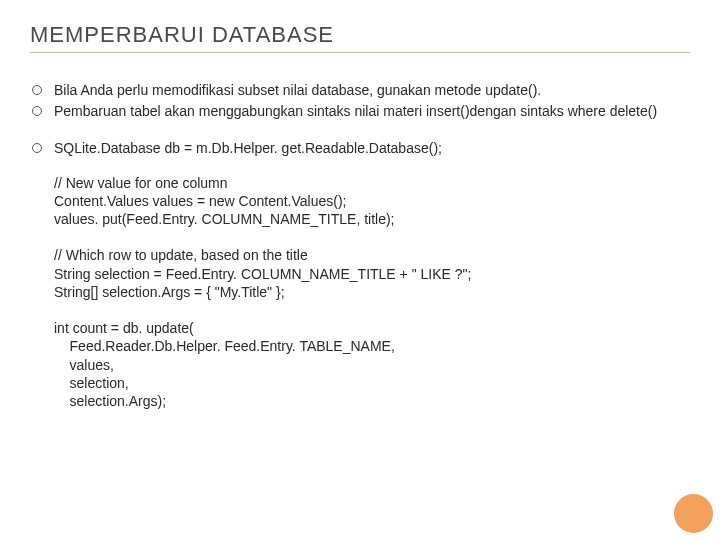 The width and height of the screenshot is (720, 540). Describe the element at coordinates (360, 35) in the screenshot. I see `slide-title: MEMPERBARUI DATABASE` at that location.